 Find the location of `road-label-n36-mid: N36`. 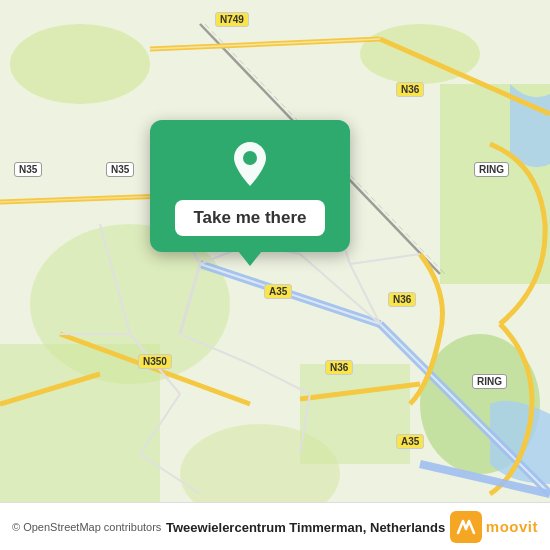

road-label-n36-mid: N36 is located at coordinates (402, 300).